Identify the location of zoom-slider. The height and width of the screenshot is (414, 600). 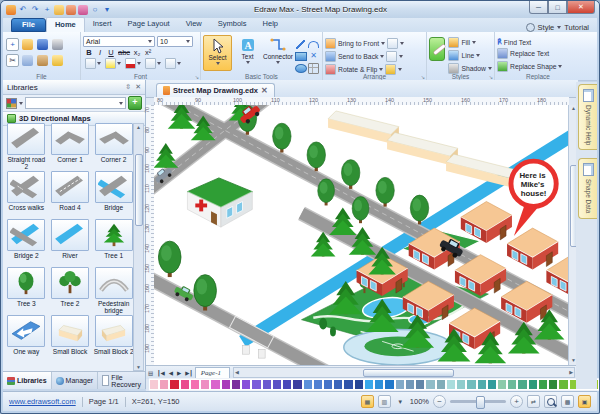
(478, 402).